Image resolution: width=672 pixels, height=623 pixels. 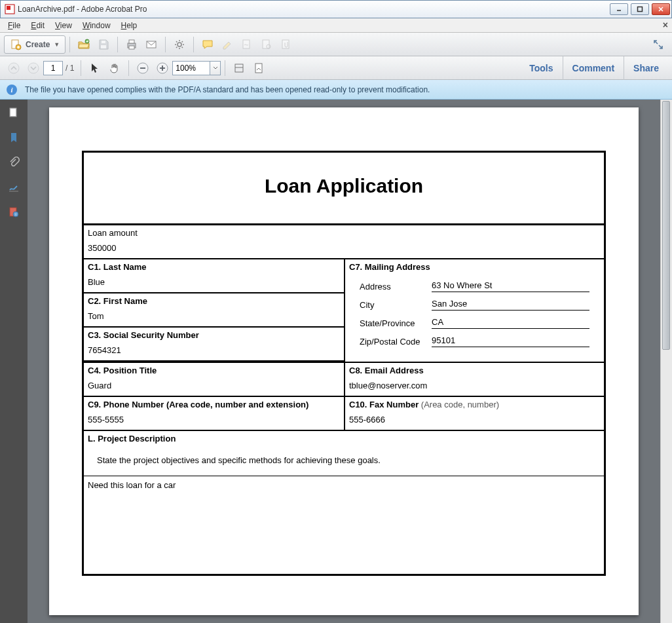 What do you see at coordinates (336, 45) in the screenshot?
I see `toolbar-primary: Create ▼` at bounding box center [336, 45].